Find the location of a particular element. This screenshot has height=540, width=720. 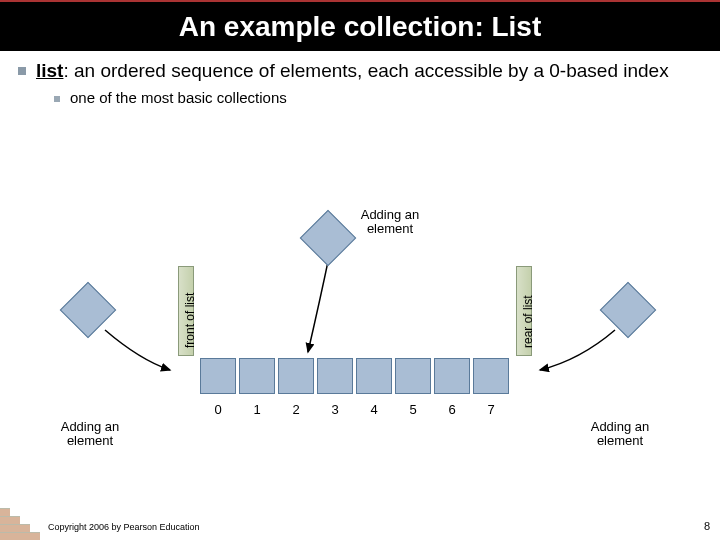

slide-title: An example collection: List is located at coordinates (360, 26).